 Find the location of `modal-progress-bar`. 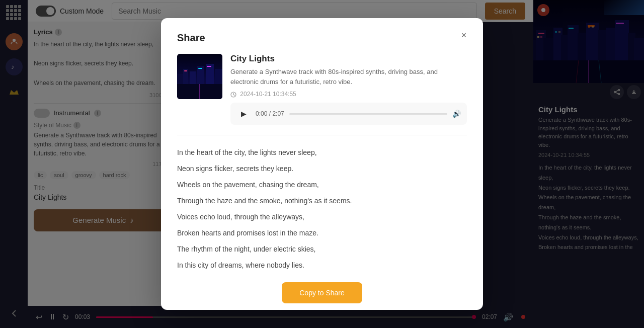

modal-progress-bar is located at coordinates (368, 114).